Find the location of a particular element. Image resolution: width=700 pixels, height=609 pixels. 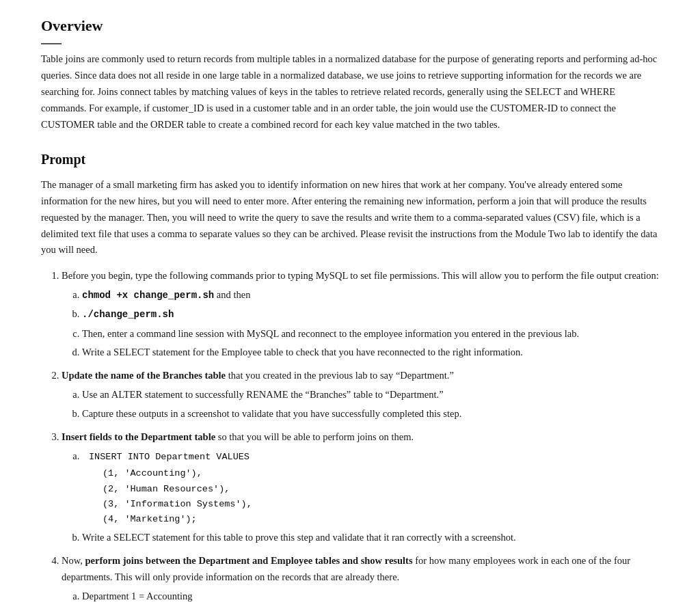

prompt-intro: The manager of a small marketing firm ha… is located at coordinates (350, 218).